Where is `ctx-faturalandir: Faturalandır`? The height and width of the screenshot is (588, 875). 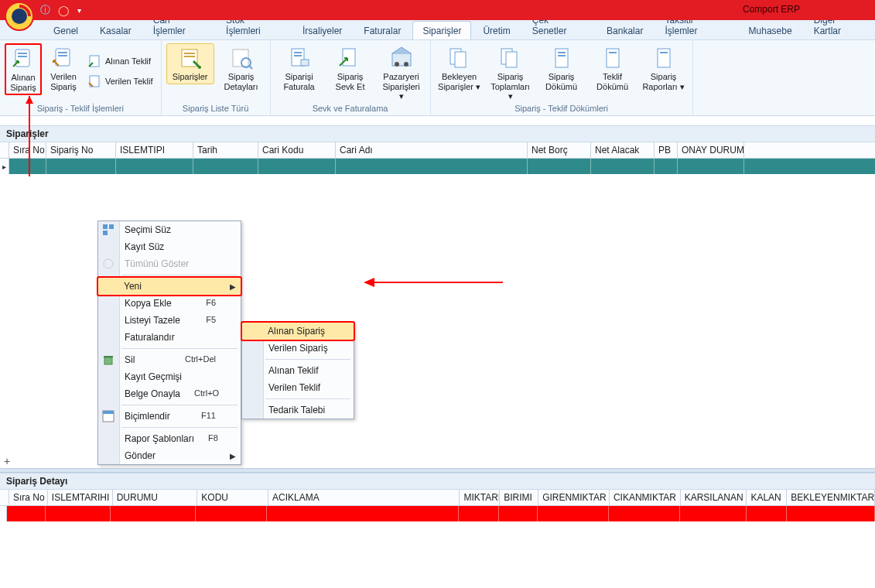 ctx-faturalandir: Faturalandır is located at coordinates (169, 337).